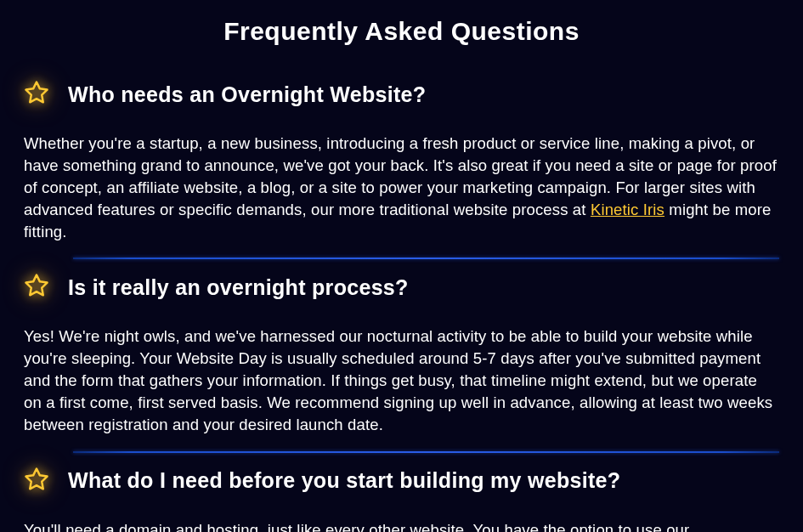 The width and height of the screenshot is (803, 532). What do you see at coordinates (401, 31) in the screenshot?
I see `page-title: Frequently Asked Questions` at bounding box center [401, 31].